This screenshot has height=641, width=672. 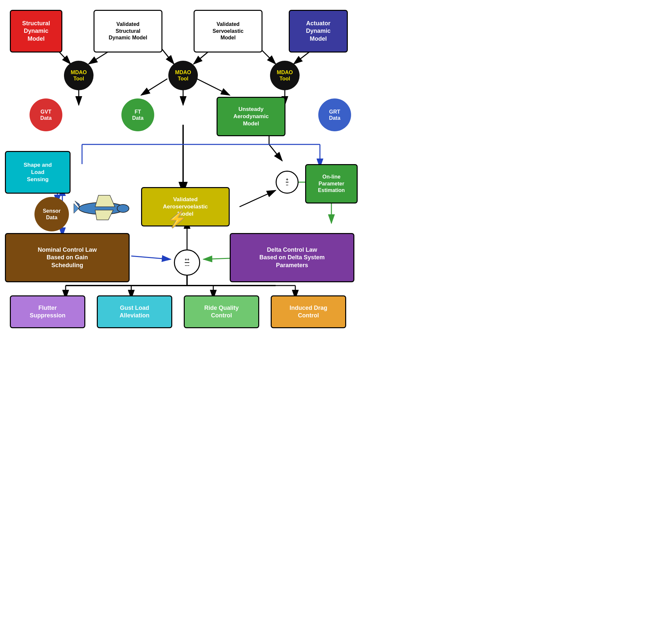 What do you see at coordinates (287, 182) in the screenshot?
I see `plus-minus-connector: + −` at bounding box center [287, 182].